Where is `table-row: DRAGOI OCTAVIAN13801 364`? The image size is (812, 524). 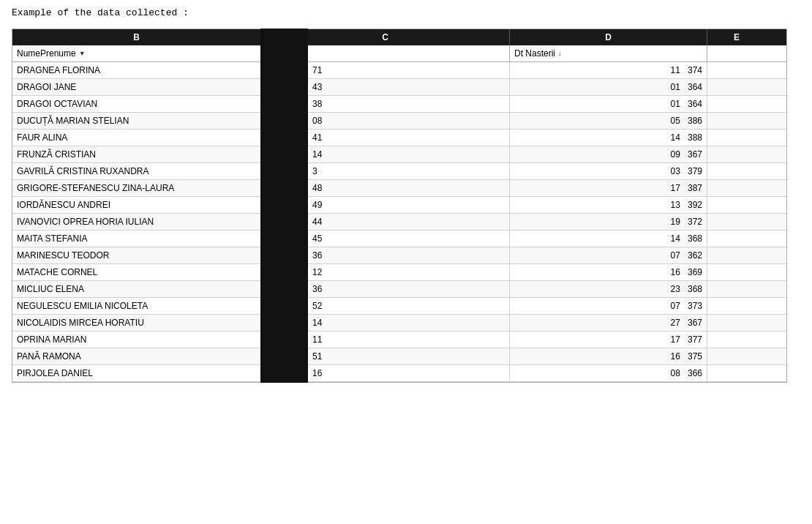
table-row: DRAGOI OCTAVIAN13801 364 is located at coordinates (399, 104).